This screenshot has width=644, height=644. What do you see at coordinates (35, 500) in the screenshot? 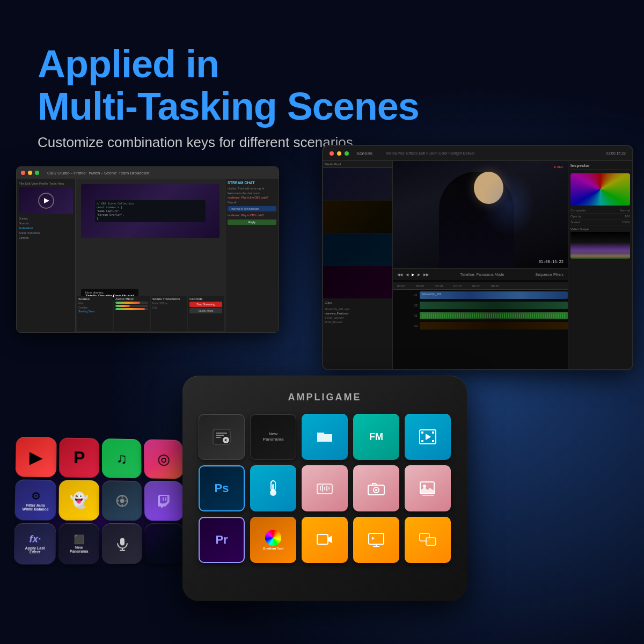
I see `filter-auto-icon: ⚙ Filter AutoWhite Balance` at bounding box center [35, 500].